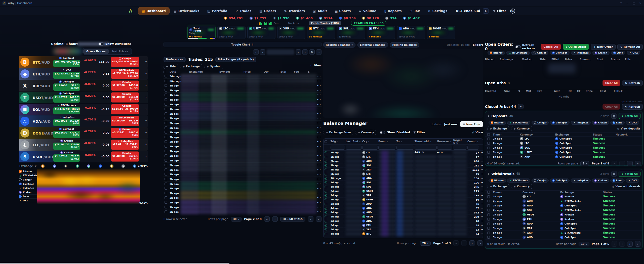  Describe the element at coordinates (125, 109) in the screenshot. I see `sell-quote-box: CoinJar$114.5036.50000$4,179` at that location.